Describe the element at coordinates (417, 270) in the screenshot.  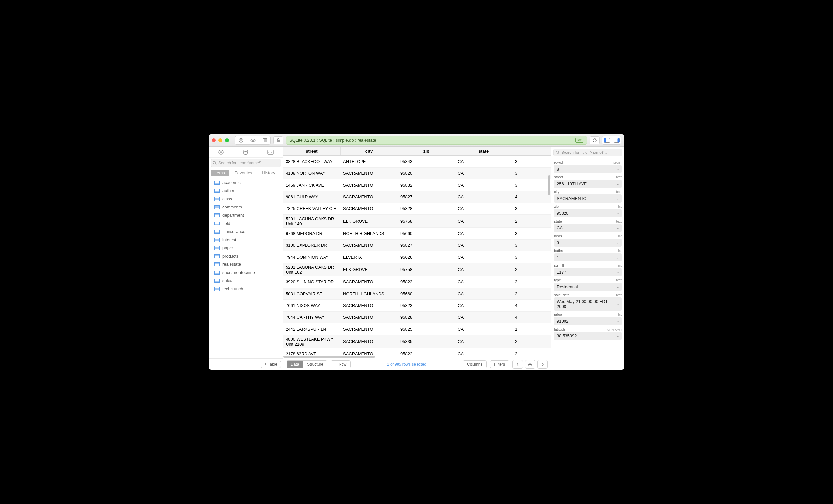
I see `table-row: 5201 LAGUNA OAKS DRUnit 162 ELK GROVE 95…` at that location.